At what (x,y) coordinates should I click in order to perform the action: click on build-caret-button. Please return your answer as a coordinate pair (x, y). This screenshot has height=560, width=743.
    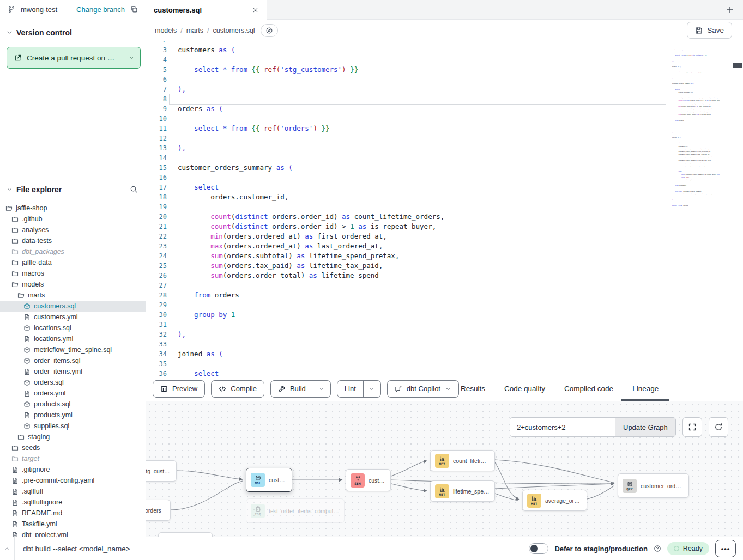
    Looking at the image, I should click on (322, 389).